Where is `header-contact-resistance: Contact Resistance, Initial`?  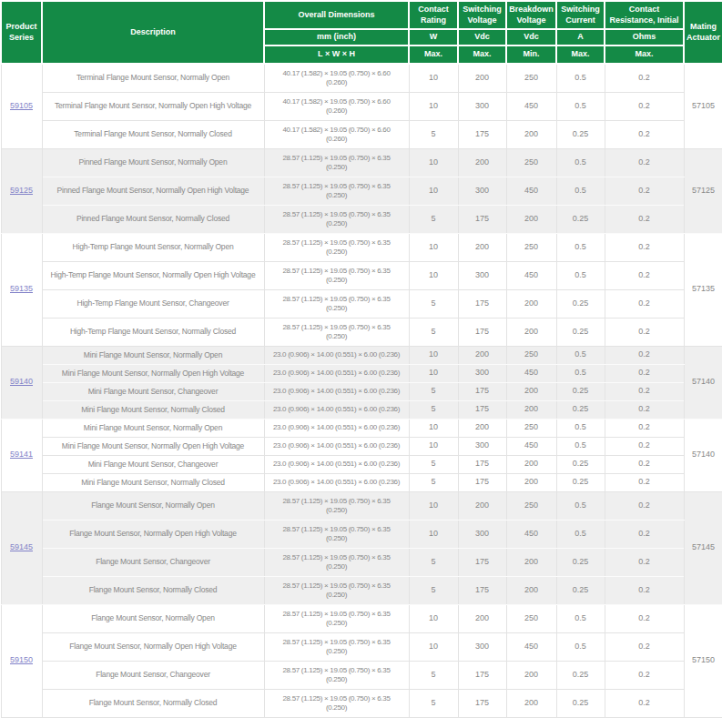
header-contact-resistance: Contact Resistance, Initial is located at coordinates (645, 15).